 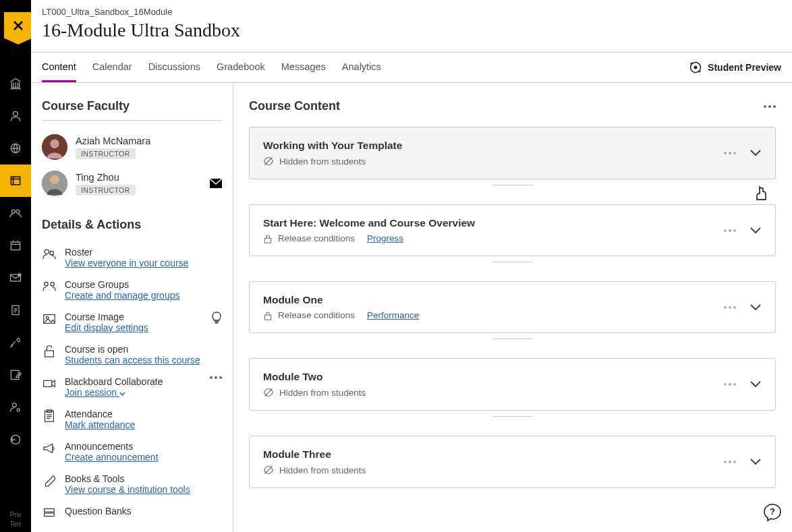 What do you see at coordinates (16, 375) in the screenshot?
I see `rail-assist` at bounding box center [16, 375].